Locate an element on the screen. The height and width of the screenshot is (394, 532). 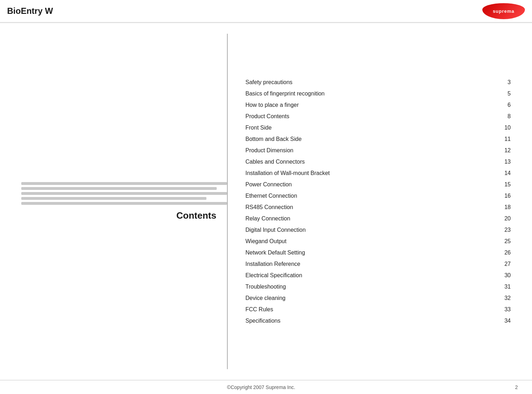
toc-item-page: 5 is located at coordinates (505, 94).